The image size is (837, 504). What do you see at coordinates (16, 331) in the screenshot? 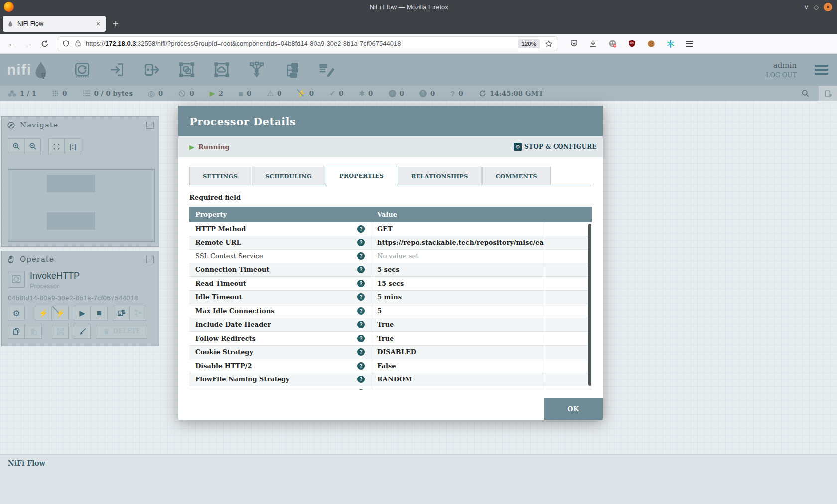
I see `copy-button` at bounding box center [16, 331].